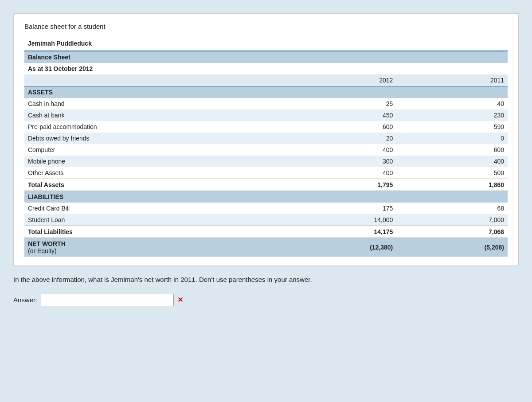 This screenshot has width=532, height=402. I want to click on asset-label: Cash at bank, so click(157, 115).